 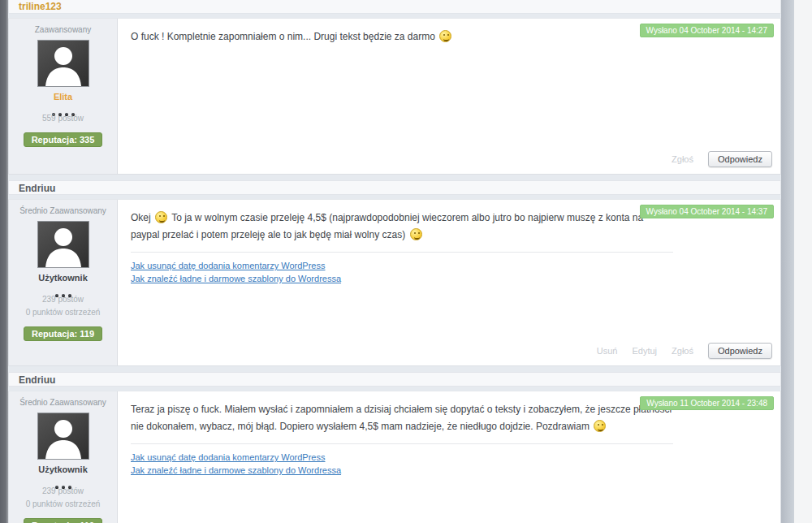 I want to click on scrollbar-track, so click(x=788, y=262).